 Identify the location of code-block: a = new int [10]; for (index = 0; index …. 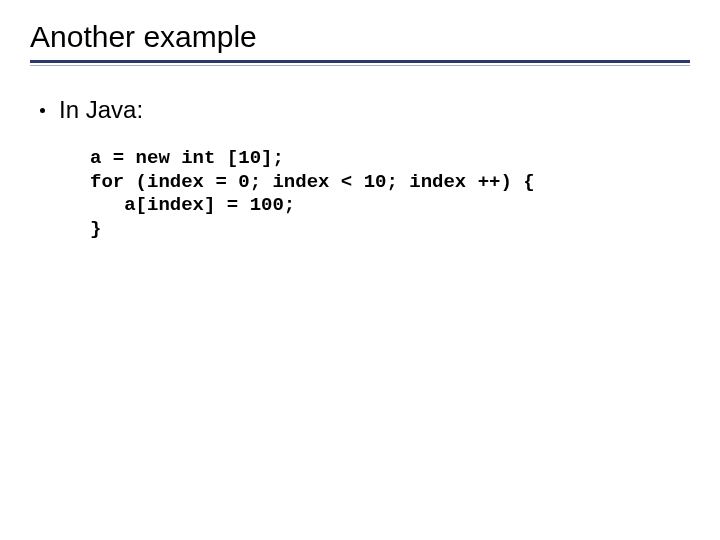
(390, 194).